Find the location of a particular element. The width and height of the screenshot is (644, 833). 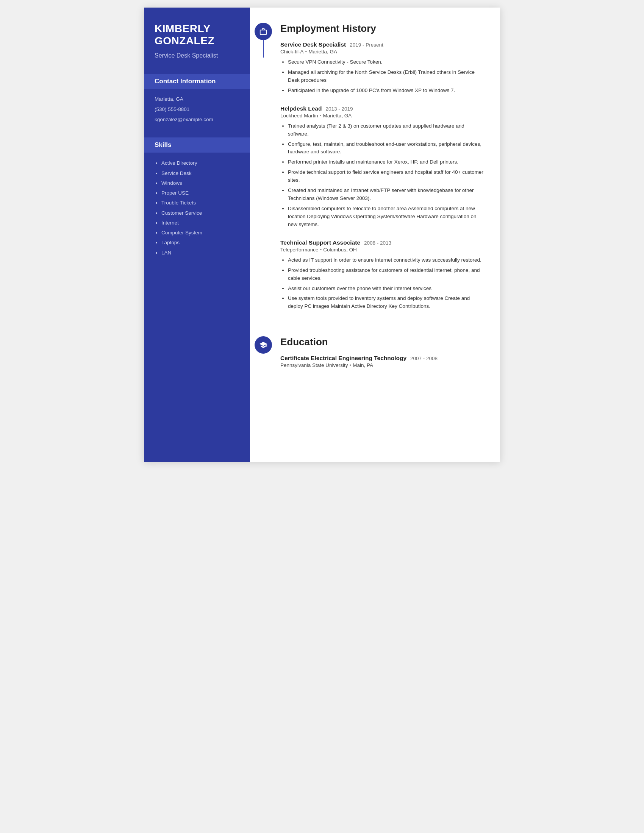

skill-item: Service Desk is located at coordinates (201, 174).